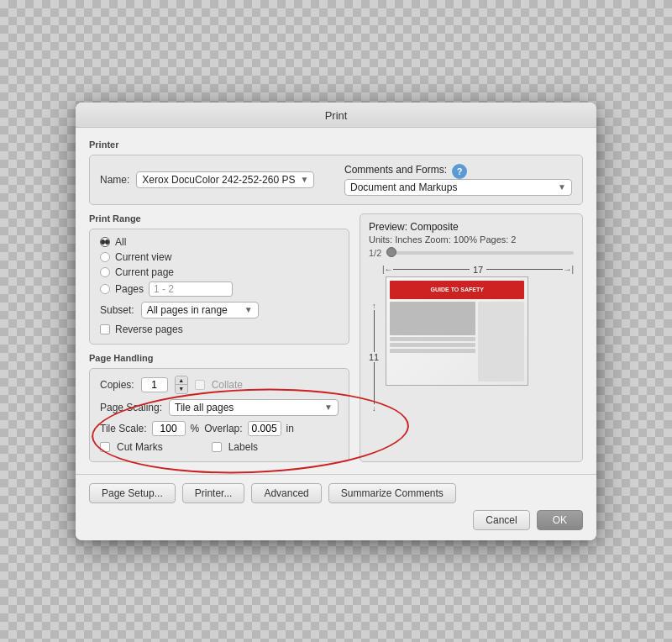  What do you see at coordinates (457, 331) in the screenshot?
I see `thumbnail-inner: GUIDE TO SAFETY` at bounding box center [457, 331].